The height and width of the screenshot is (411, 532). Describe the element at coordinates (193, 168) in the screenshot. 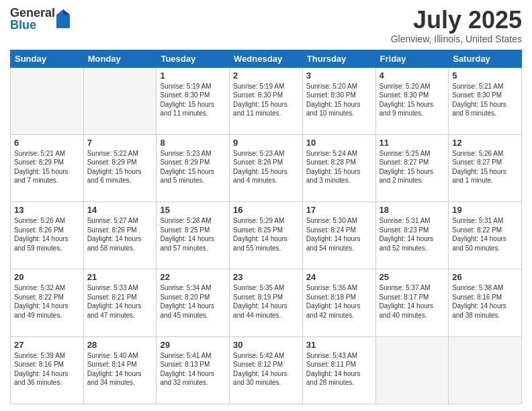

I see `calendar-cell-2-3: 8Sunrise: 5:23 AM Sunset: 8:29 PM Daylig…` at that location.